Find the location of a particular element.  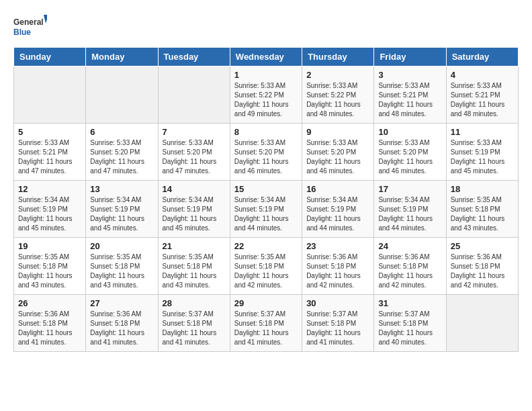

logo-svg: General Blue is located at coordinates (30, 27).